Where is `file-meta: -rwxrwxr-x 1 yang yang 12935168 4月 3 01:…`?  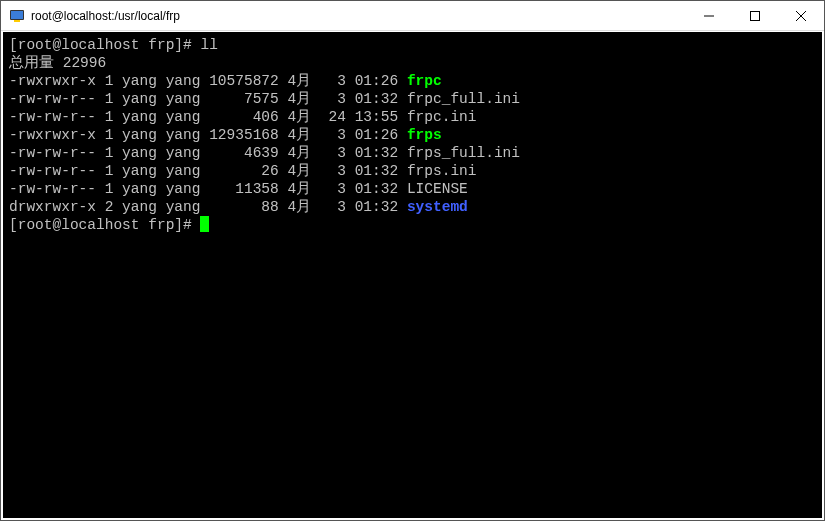 file-meta: -rwxrwxr-x 1 yang yang 12935168 4月 3 01:… is located at coordinates (208, 135).